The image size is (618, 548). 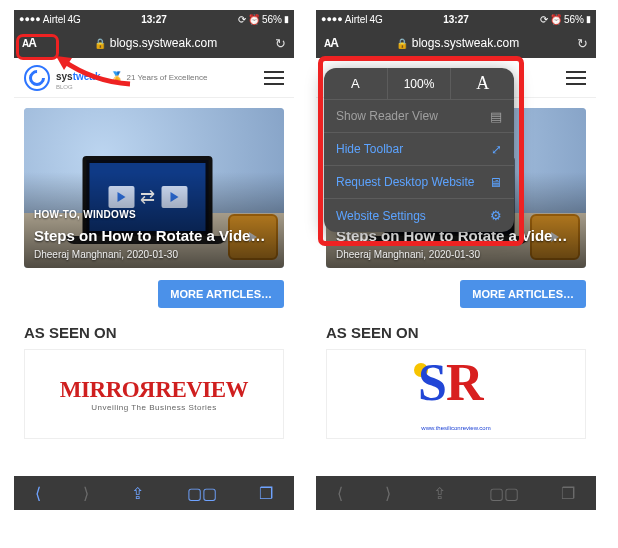 What do you see at coordinates (456, 394) in the screenshot?
I see `press-logo-siliconreview: S R www.thesiliconreview.com` at bounding box center [456, 394].